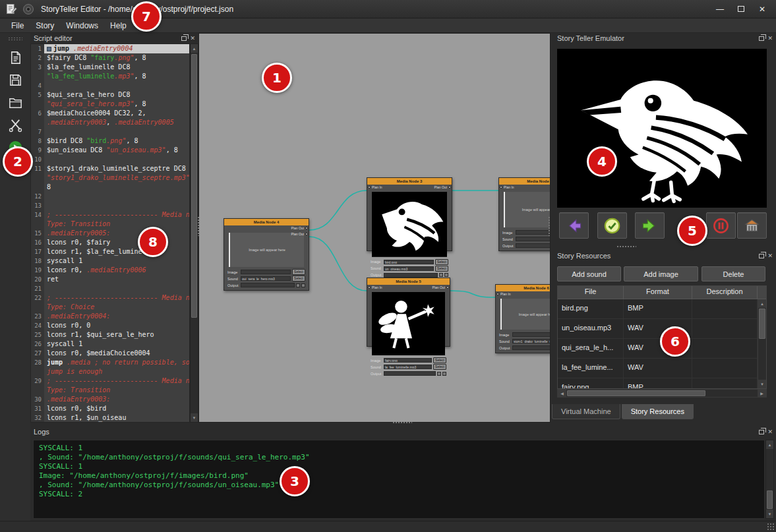 This screenshot has height=532, width=776. What do you see at coordinates (562, 393) in the screenshot?
I see `scroll-left-icon: ◀` at bounding box center [562, 393].